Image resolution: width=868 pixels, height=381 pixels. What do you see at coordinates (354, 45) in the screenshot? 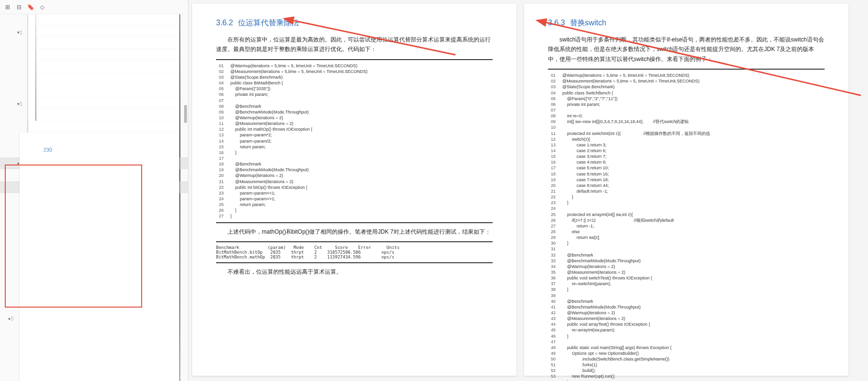
I see `paragraph: 在所有的运算中，位运算是最为高效的。因此，可以尝试使用位运算代替部分算术运算来提…` at bounding box center [354, 45].